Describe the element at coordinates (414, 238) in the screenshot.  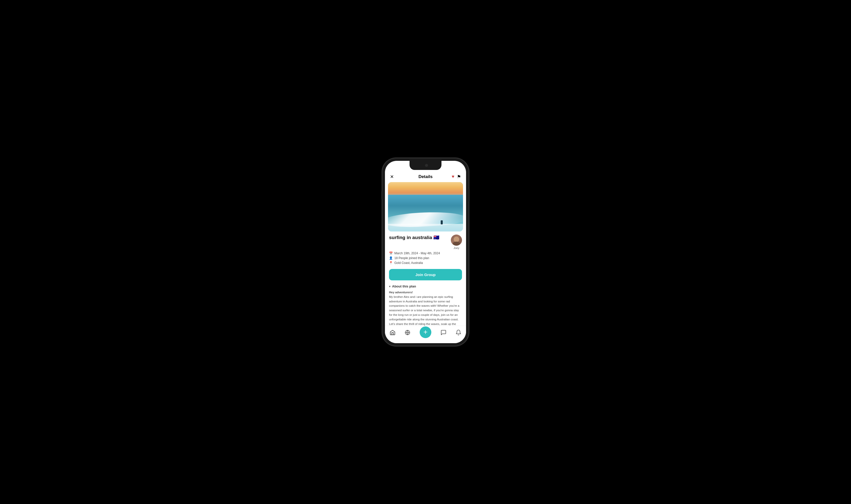
I see `plan-title: surfing in australia 🇦🇺` at that location.